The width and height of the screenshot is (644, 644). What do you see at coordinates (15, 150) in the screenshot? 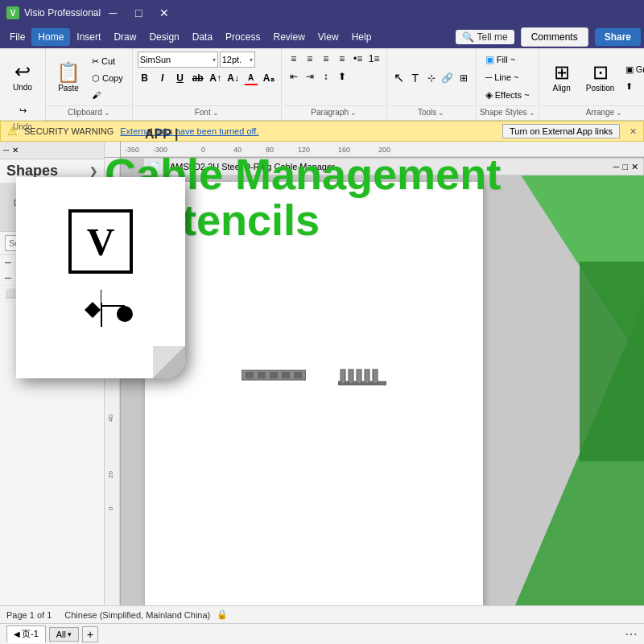
I see `inner-titlebar-close-icon: ✕` at bounding box center [15, 150].